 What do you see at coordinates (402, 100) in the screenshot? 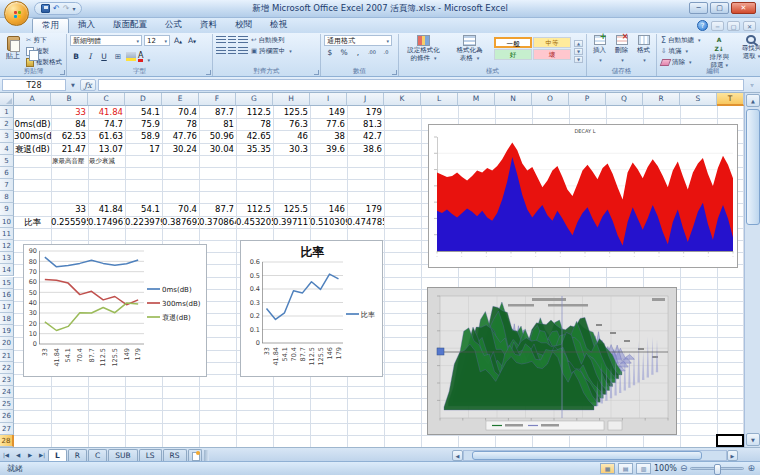
I see `column-header-K: K` at bounding box center [402, 100].